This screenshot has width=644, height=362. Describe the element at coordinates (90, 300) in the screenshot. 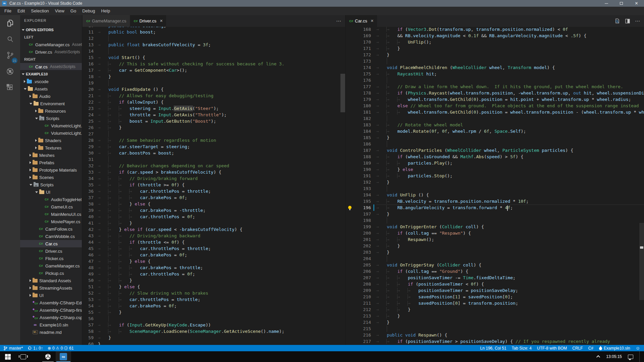

I see `gutter: 53` at that location.